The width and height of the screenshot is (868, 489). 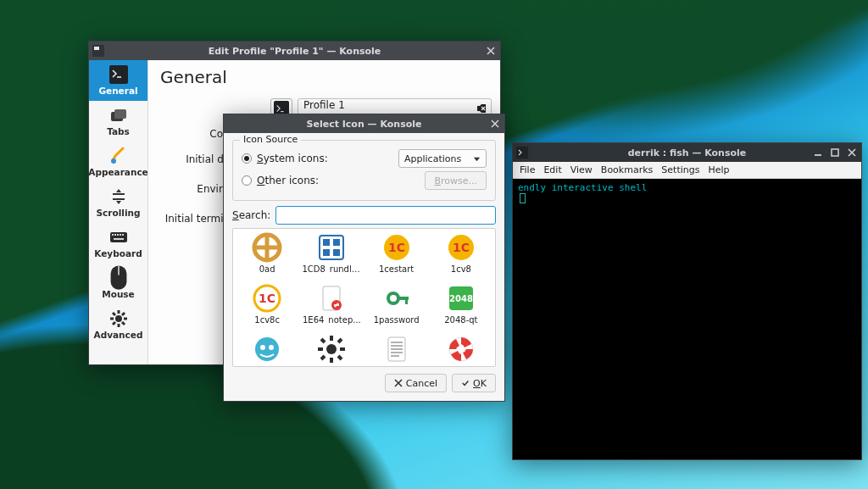 What do you see at coordinates (119, 294) in the screenshot?
I see `sidebar-item-label: Mouse` at bounding box center [119, 294].